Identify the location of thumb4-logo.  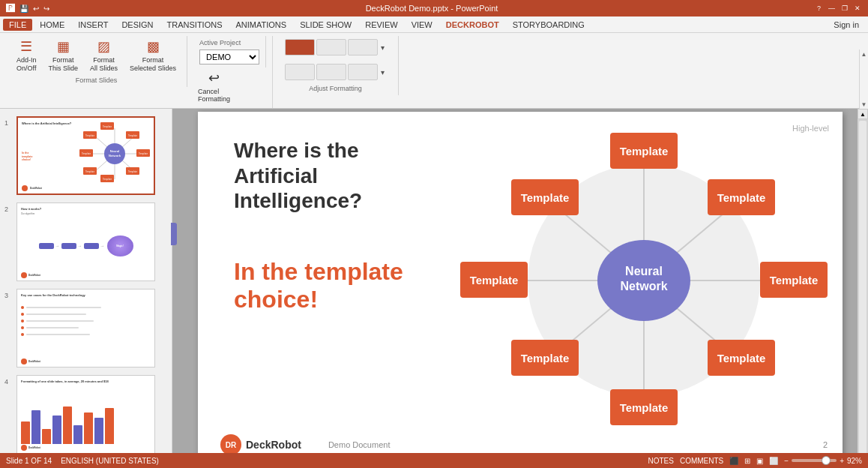
(24, 448).